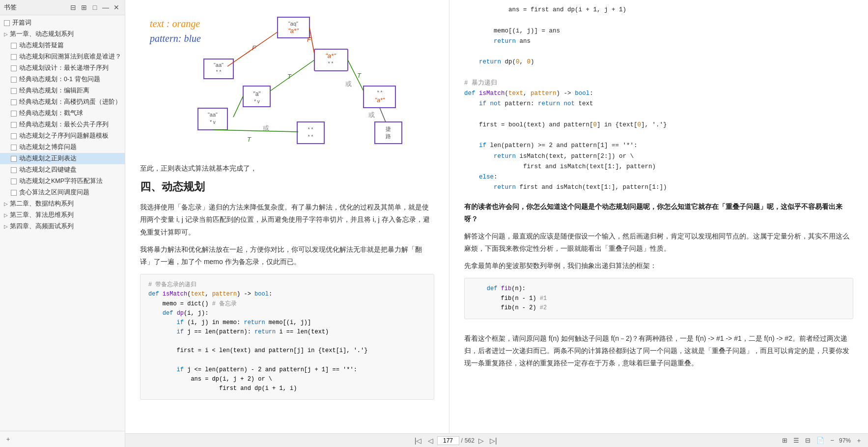 This screenshot has width=868, height=447. Describe the element at coordinates (62, 125) in the screenshot. I see `sidebar-item-ch1-8: 经典动态规划：最长公共子序列` at that location.